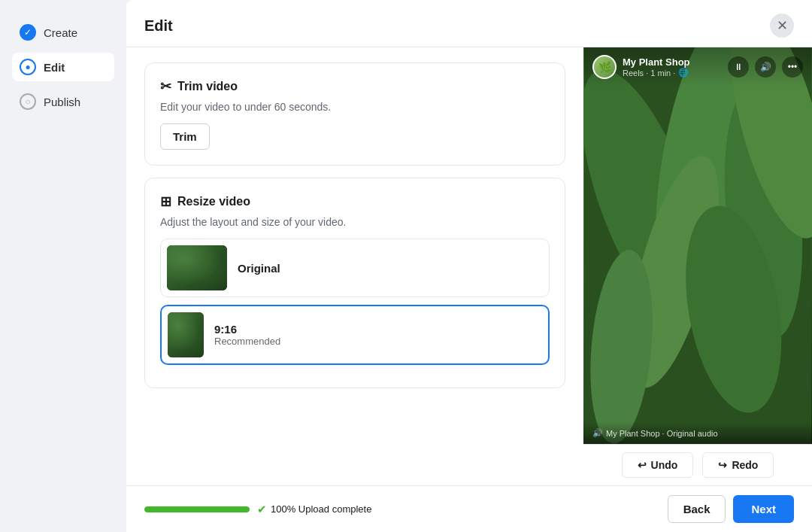 This screenshot has height=532, width=812. I want to click on avatar: 🌿, so click(604, 67).